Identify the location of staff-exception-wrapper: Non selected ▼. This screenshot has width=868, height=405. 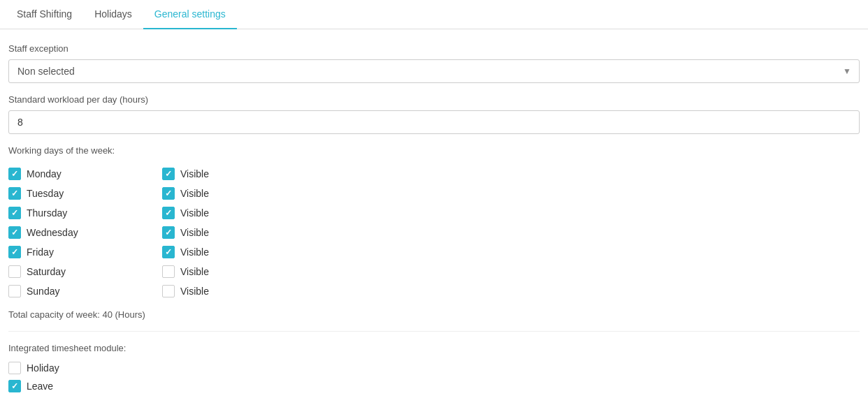
(434, 71).